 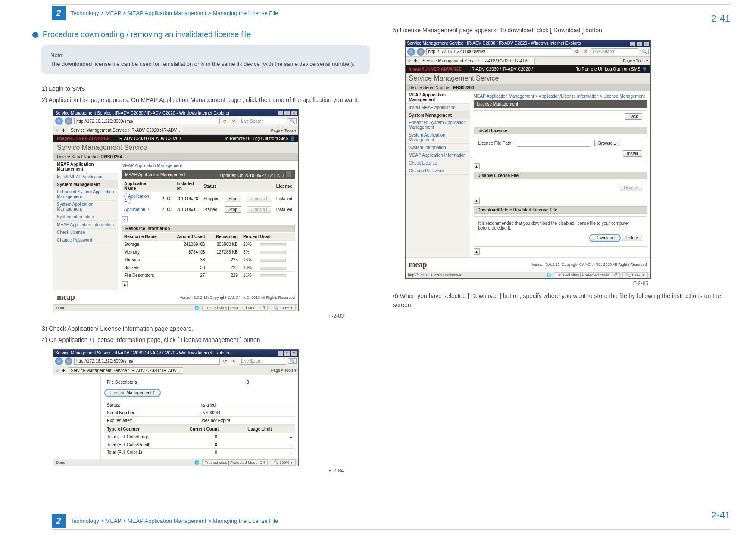 What do you see at coordinates (633, 116) in the screenshot?
I see `back-button: Back` at bounding box center [633, 116].